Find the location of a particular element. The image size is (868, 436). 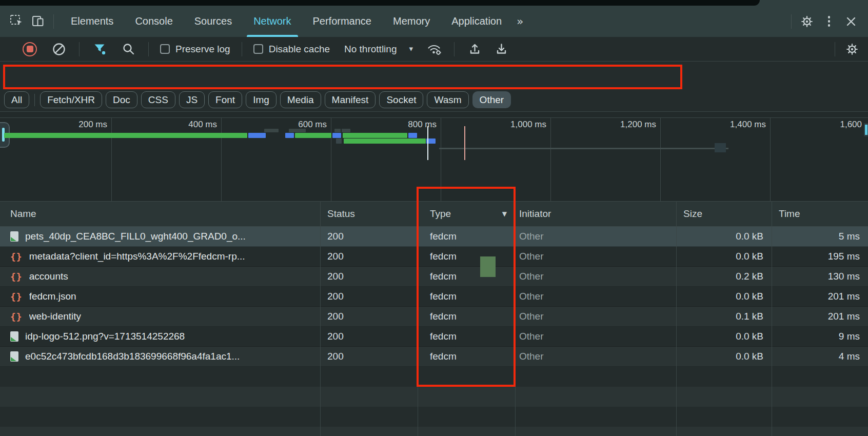

column-header-time: Time is located at coordinates (820, 214).